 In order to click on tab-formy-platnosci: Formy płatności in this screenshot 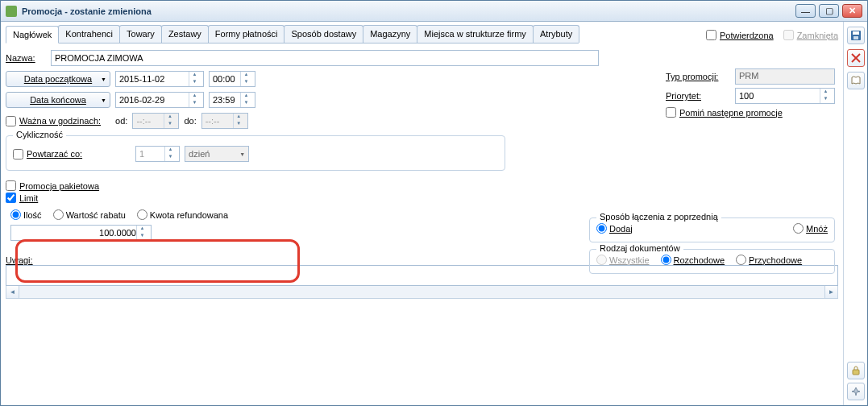, I will do `click(247, 34)`.